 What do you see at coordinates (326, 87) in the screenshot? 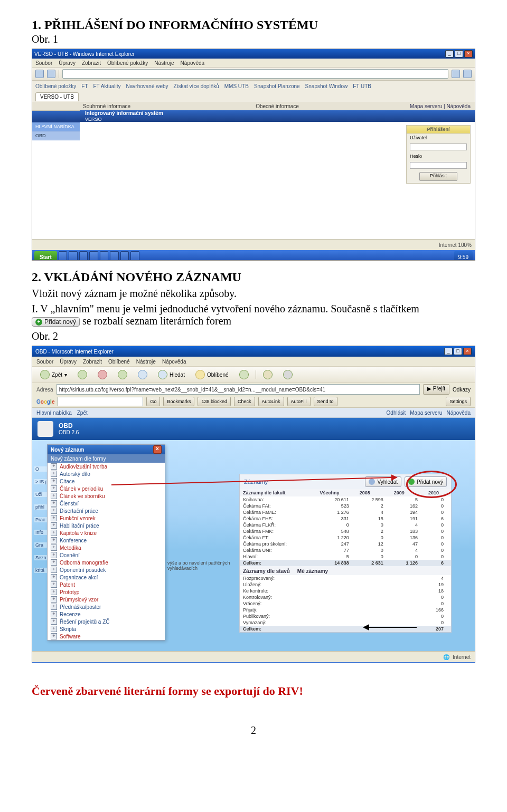
I see `bookmark-item: Snapshot Window` at bounding box center [326, 87].